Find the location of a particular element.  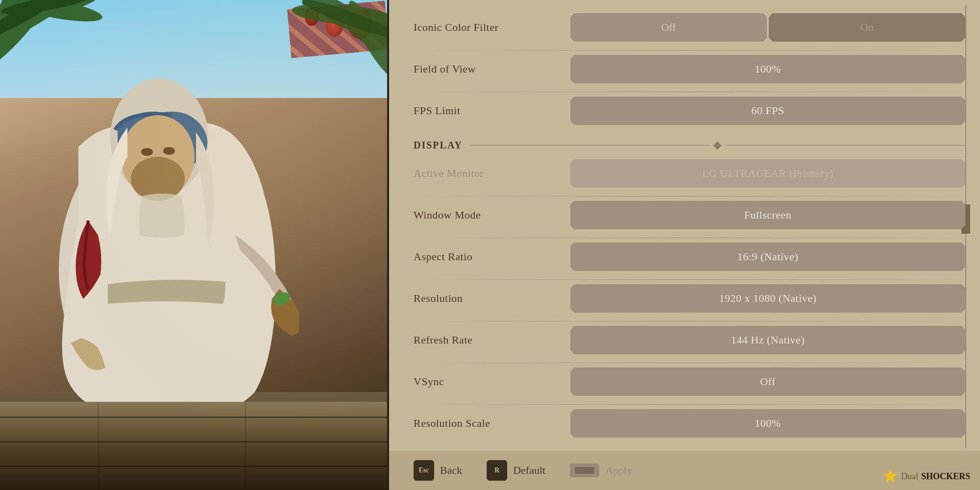

setting-label-fps: FPS Limit is located at coordinates (492, 111).